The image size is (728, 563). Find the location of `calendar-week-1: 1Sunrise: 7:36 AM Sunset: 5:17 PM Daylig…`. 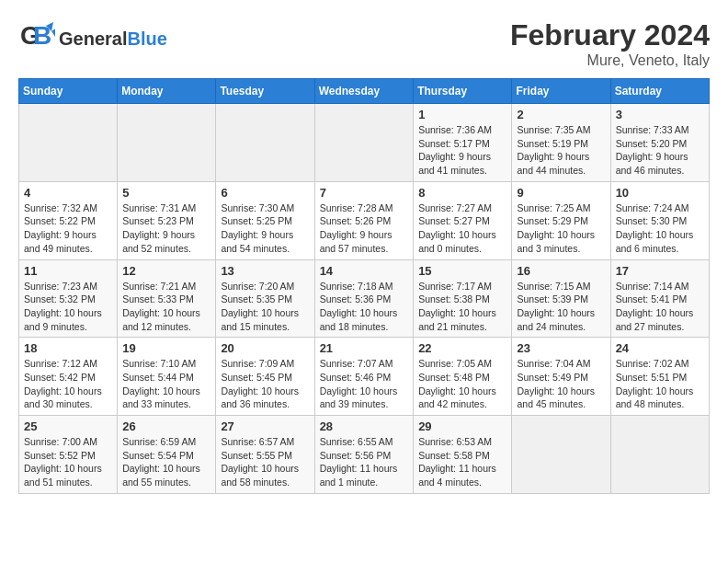

calendar-week-1: 1Sunrise: 7:36 AM Sunset: 5:17 PM Daylig… is located at coordinates (364, 144).